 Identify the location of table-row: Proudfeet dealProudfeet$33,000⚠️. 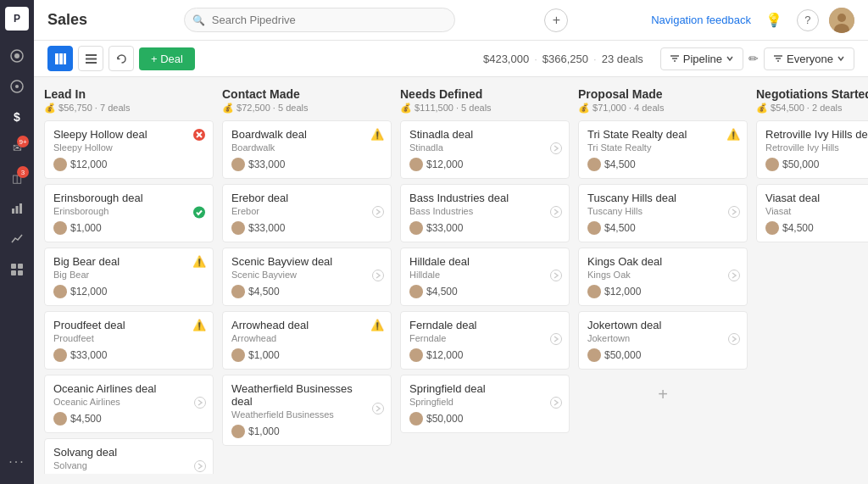
(129, 341).